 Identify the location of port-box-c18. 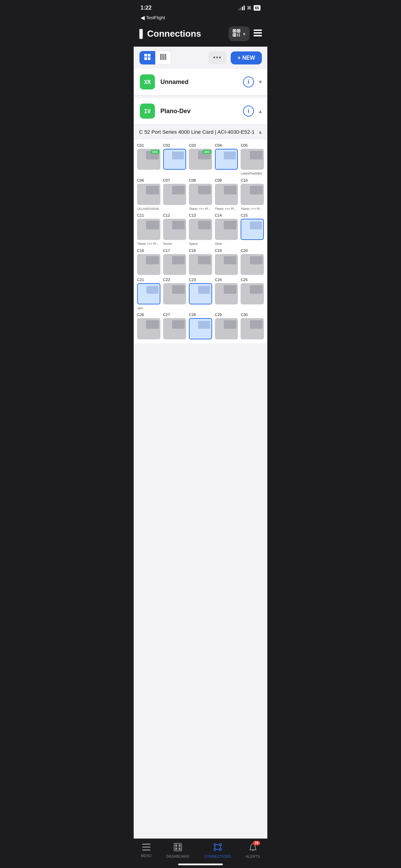
(200, 265).